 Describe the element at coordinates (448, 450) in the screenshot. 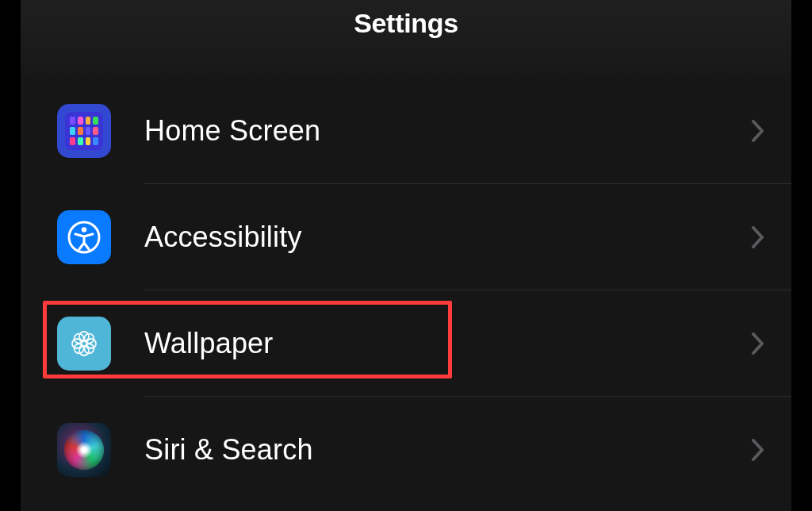

I see `settings-row-label: Siri & Search` at that location.